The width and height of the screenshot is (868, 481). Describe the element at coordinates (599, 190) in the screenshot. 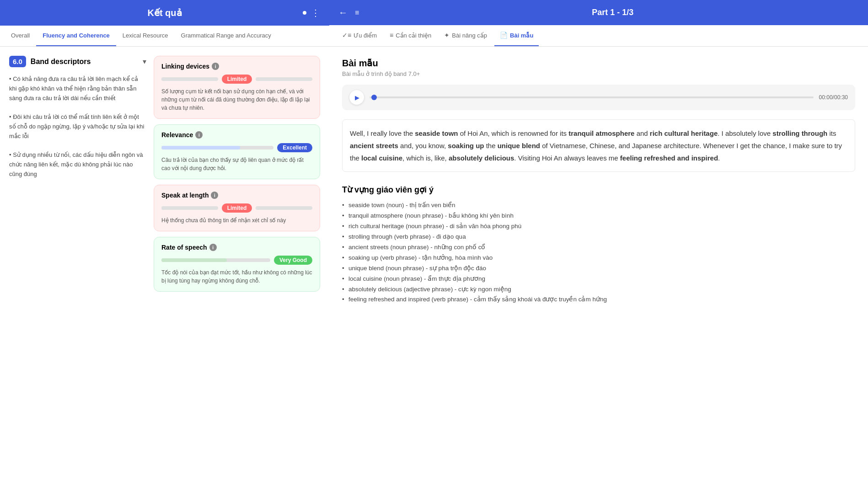

I see `vocab-title: Từ vựng giáo viên gợi ý` at that location.